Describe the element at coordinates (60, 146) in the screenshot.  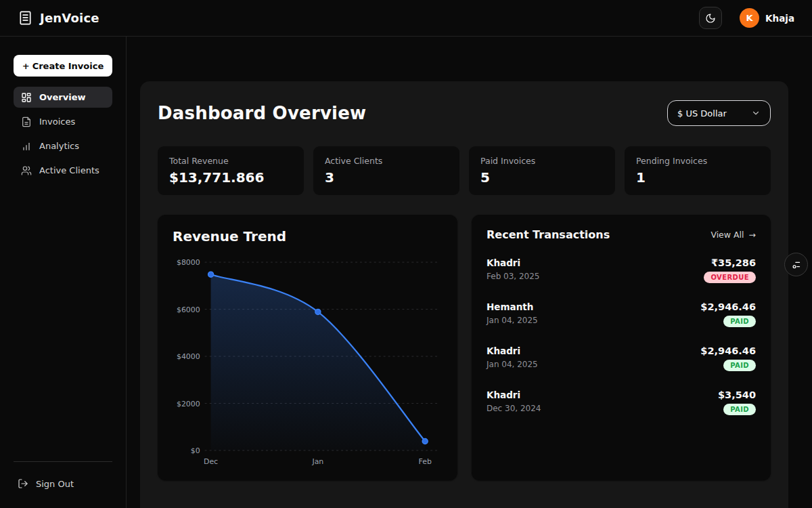
I see `sidebar-item-label: Analytics` at that location.